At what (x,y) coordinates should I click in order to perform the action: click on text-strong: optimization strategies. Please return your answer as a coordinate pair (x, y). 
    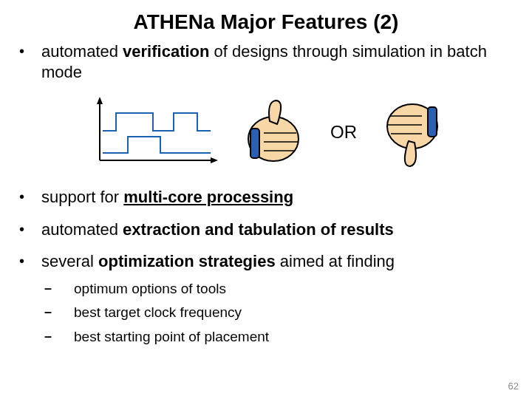
    Looking at the image, I should click on (187, 262).